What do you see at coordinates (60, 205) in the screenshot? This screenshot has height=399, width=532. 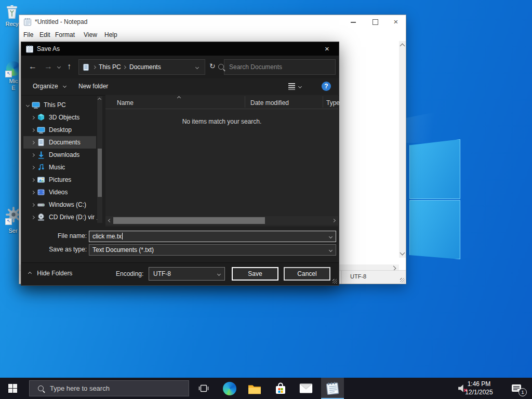 I see `tree-item-windows-c: Windows (C:)` at bounding box center [60, 205].